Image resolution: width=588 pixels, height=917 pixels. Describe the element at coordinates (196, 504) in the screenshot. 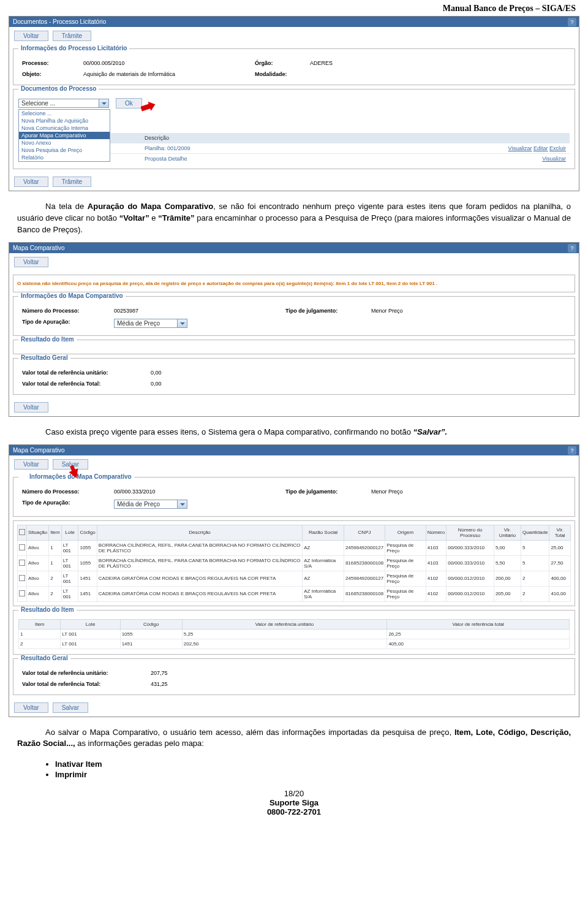

I see `tipoapur-value: Média de Preço` at that location.